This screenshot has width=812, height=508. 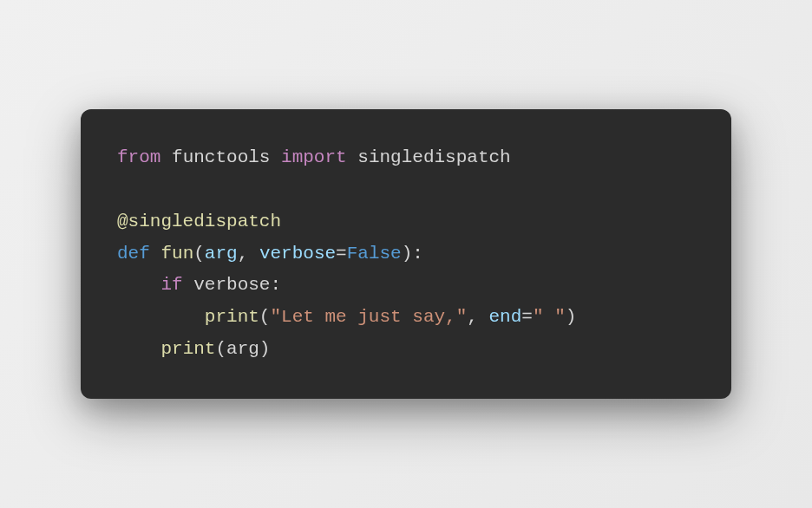 What do you see at coordinates (232, 284) in the screenshot?
I see `condition-var: verbose` at bounding box center [232, 284].